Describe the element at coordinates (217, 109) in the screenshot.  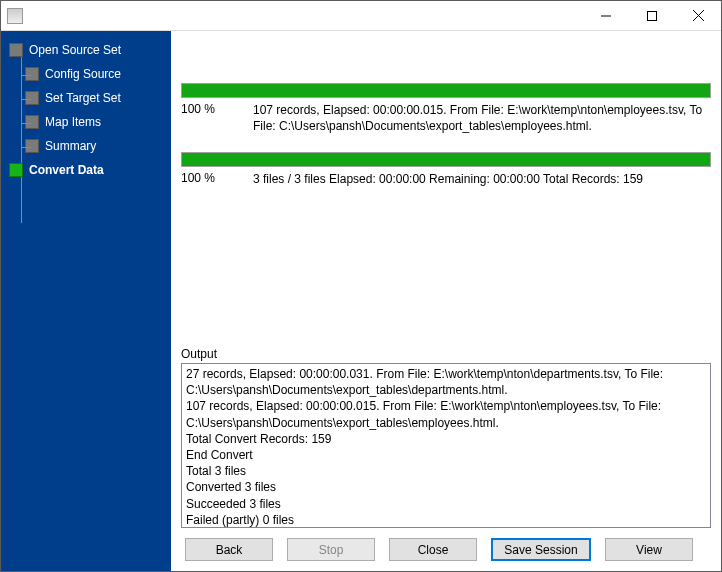
I see `file-progress-percent: 100 %` at that location.